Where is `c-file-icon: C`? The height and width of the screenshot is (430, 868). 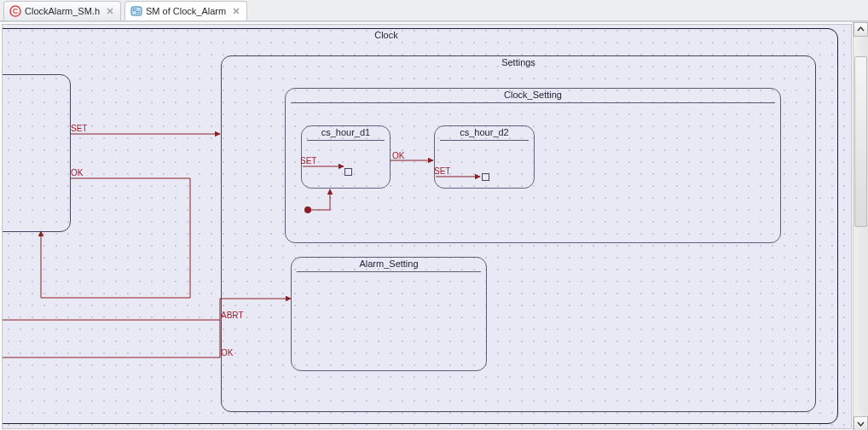
c-file-icon: C is located at coordinates (15, 11).